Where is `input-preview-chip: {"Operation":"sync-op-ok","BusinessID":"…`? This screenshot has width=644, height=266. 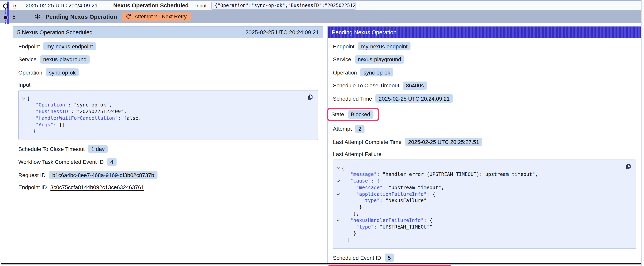 input-preview-chip: {"Operation":"sync-op-ok","BusinessID":"… is located at coordinates (284, 6).